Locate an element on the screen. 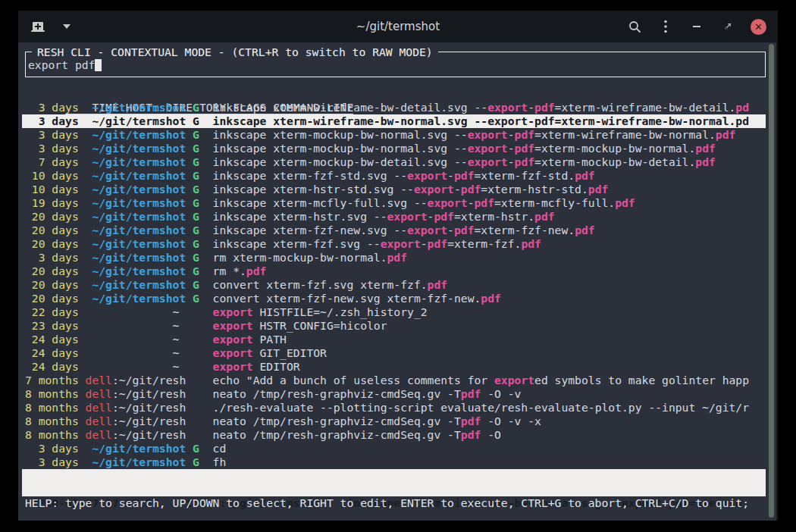 The image size is (796, 532). new-tab-button is located at coordinates (38, 27).